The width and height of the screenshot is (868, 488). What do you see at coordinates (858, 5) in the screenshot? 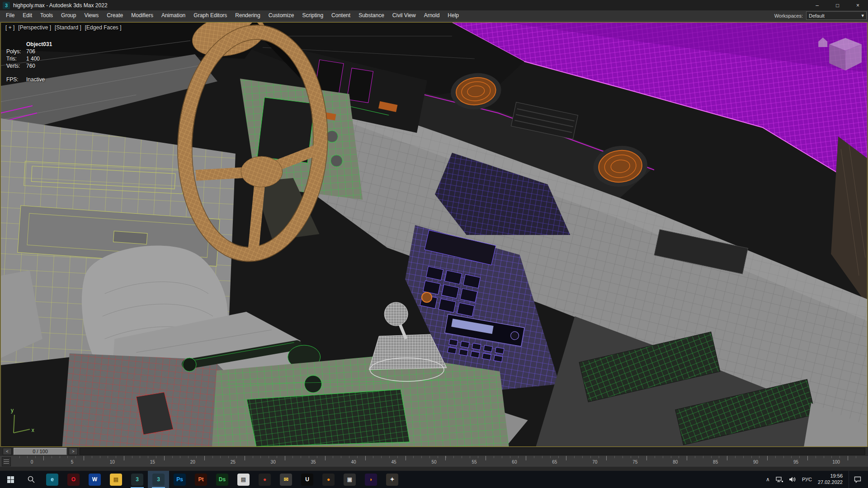
I see `close-button: ×` at bounding box center [858, 5].